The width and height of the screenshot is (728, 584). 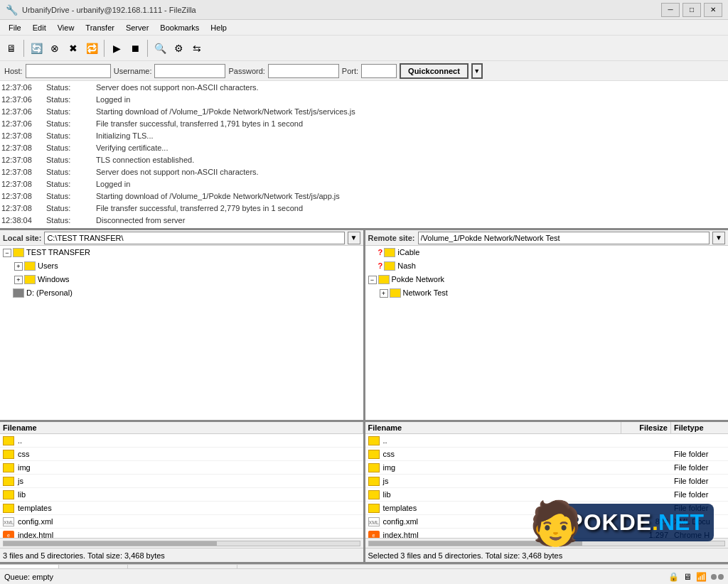 I want to click on window-title: UrbanifyDrive - urbanify@192.168.1.111 -…, so click(x=109, y=10).